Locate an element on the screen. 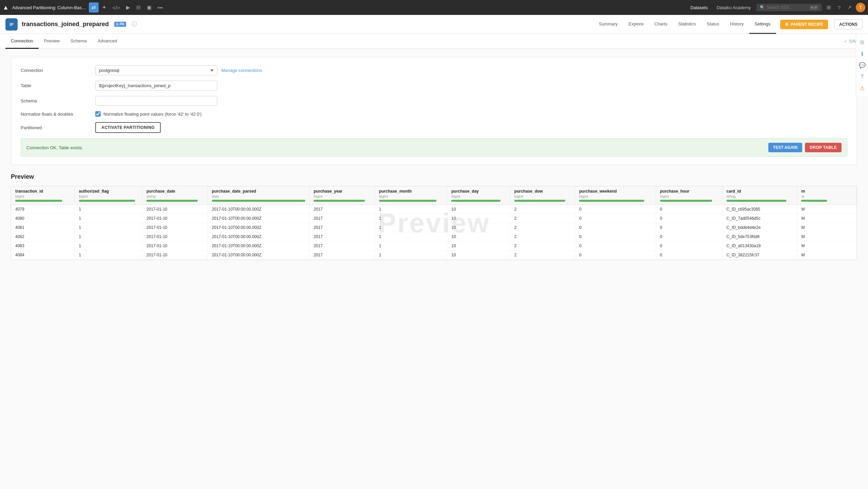 The width and height of the screenshot is (868, 489). monitor-icon: ▣ is located at coordinates (149, 7).